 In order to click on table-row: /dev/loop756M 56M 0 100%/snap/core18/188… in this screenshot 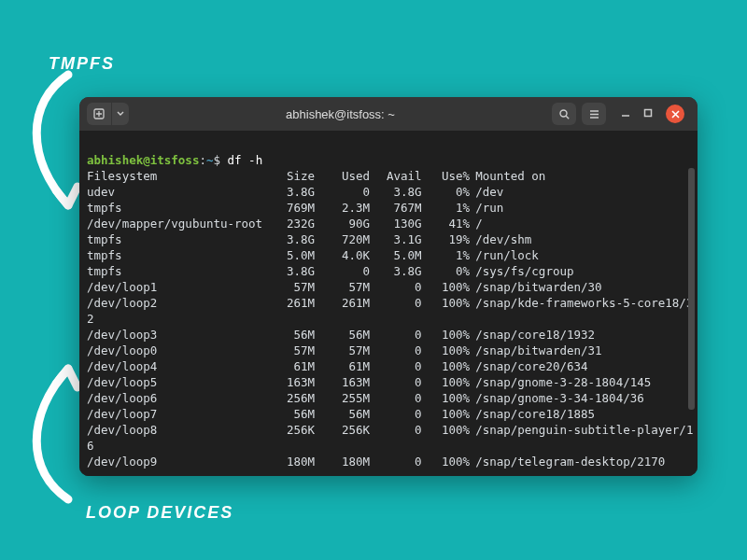, I will do `click(388, 414)`.